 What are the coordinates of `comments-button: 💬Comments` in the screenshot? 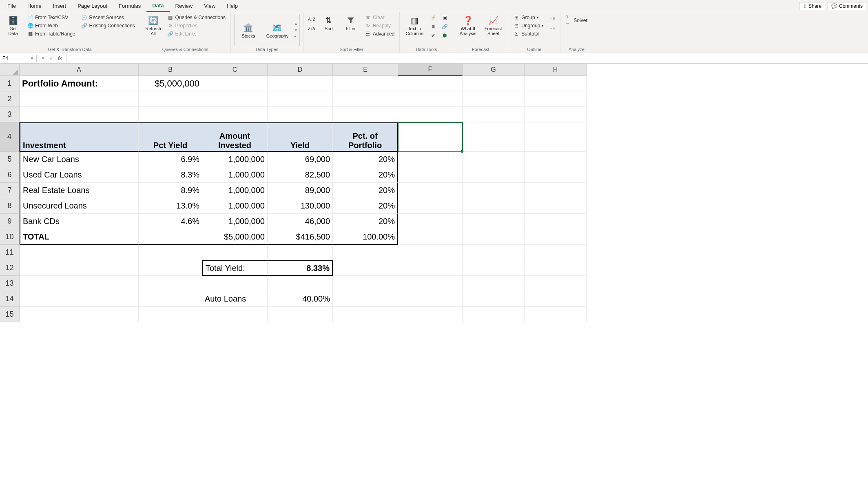 It's located at (847, 6).